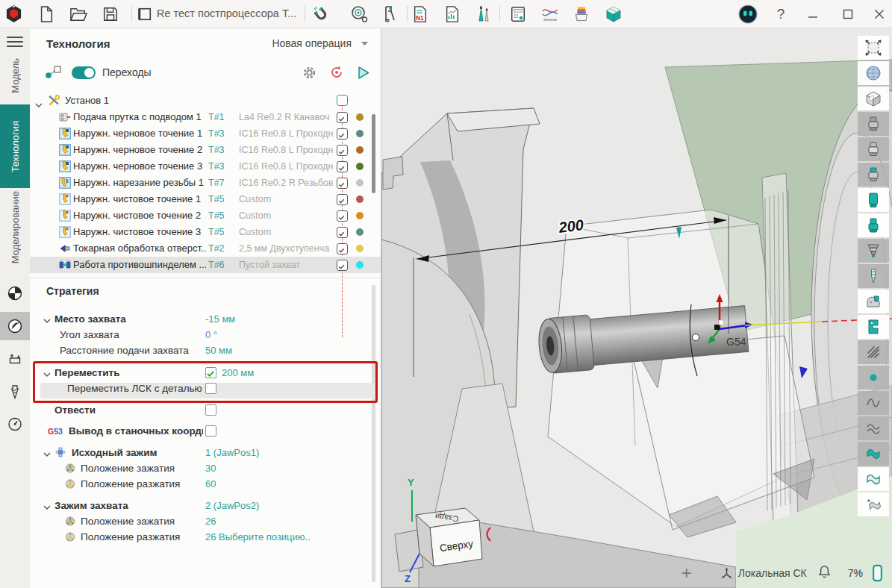  I want to click on tab-model: Модель, so click(15, 76).